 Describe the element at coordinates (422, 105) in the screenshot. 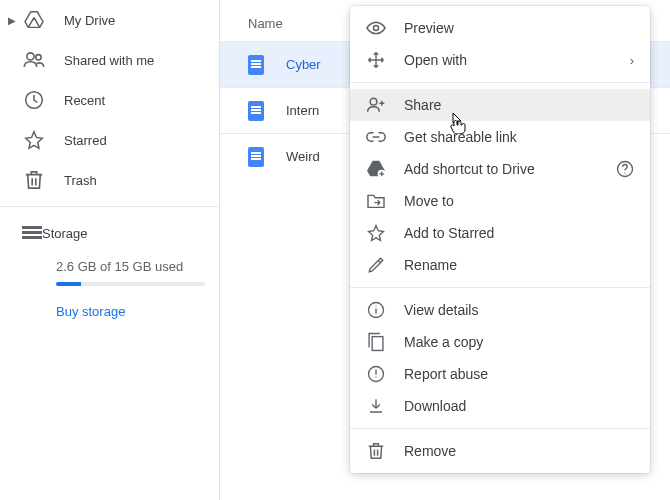

I see `menu-item-label: Share` at that location.